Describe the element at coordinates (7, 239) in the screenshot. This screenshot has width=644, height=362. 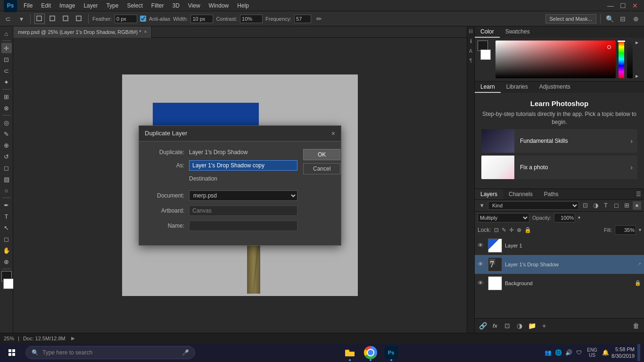
I see `shape-tool: ◻` at that location.